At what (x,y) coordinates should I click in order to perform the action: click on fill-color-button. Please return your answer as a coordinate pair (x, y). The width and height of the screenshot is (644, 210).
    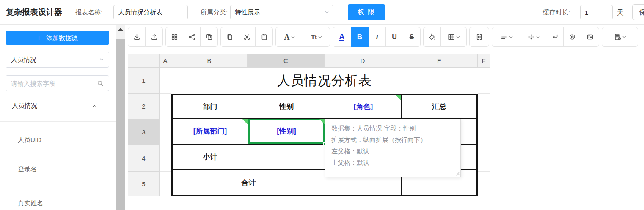
    Looking at the image, I should click on (432, 37).